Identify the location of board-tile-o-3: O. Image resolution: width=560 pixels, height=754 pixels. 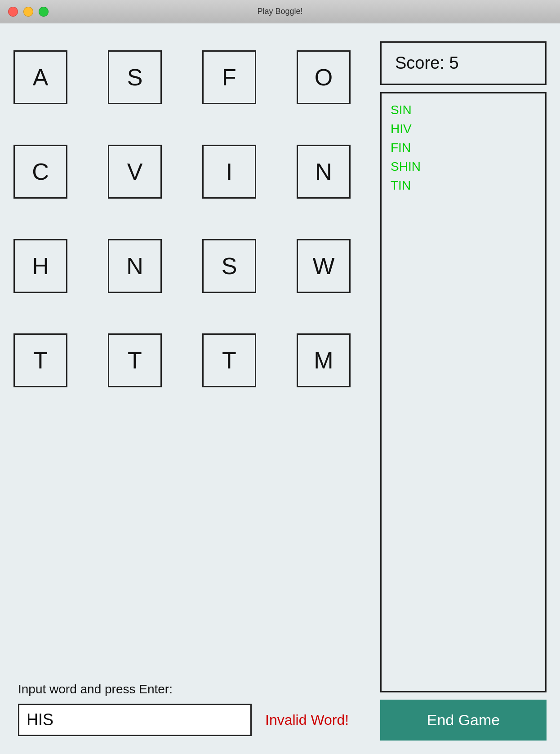
(324, 77).